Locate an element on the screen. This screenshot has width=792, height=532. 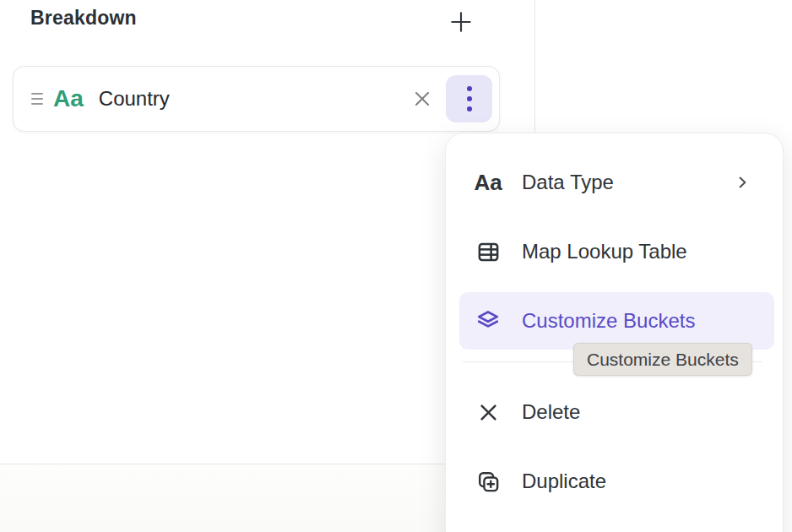
panel-divider is located at coordinates (535, 67).